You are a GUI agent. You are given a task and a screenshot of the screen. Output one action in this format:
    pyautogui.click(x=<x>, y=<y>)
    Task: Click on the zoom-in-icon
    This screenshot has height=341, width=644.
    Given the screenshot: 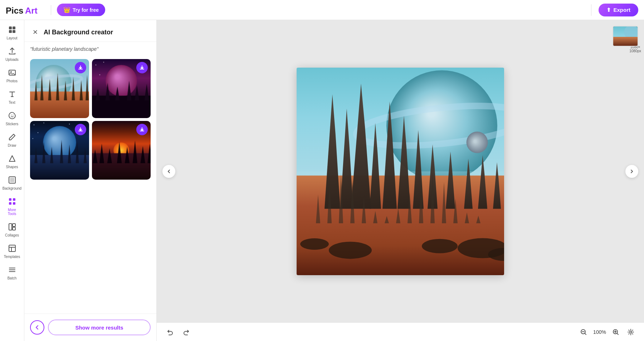 What is the action you would take?
    pyautogui.click(x=616, y=332)
    